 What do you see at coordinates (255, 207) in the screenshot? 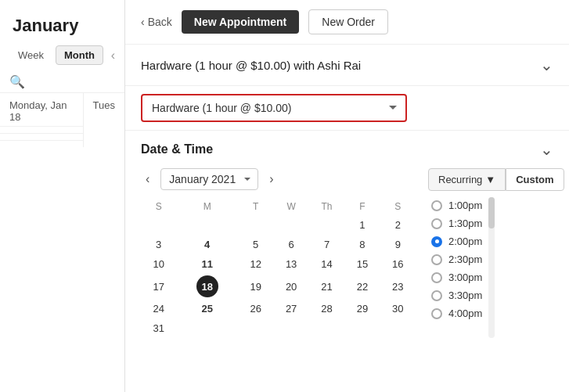
I see `col-header-t1: T` at bounding box center [255, 207].